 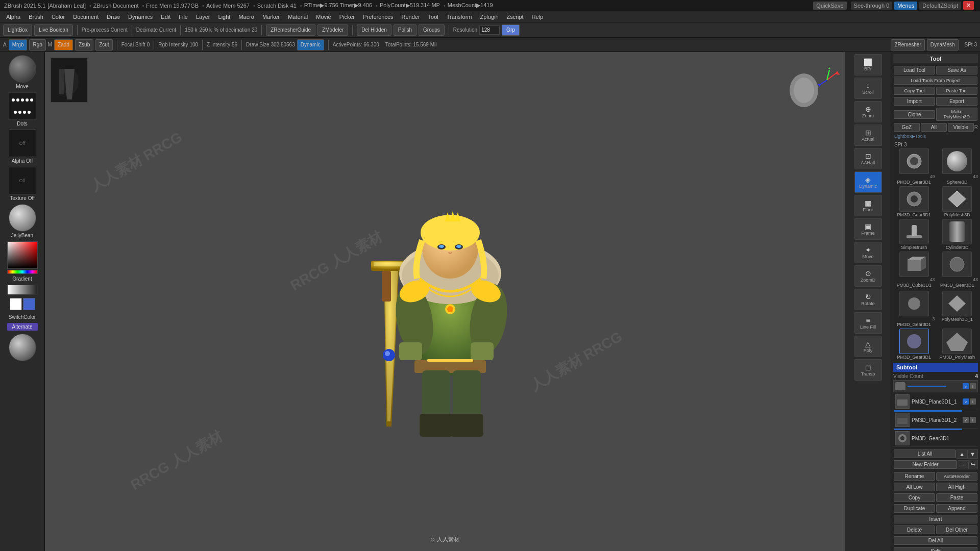 I want to click on alpha-off-item: Off Alpha Off, so click(x=22, y=147).